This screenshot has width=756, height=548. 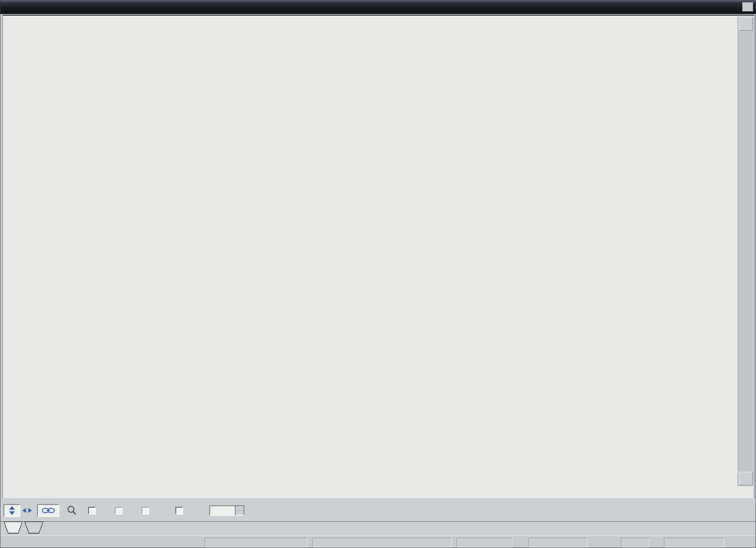 I want to click on expand-vertical-button, so click(x=12, y=511).